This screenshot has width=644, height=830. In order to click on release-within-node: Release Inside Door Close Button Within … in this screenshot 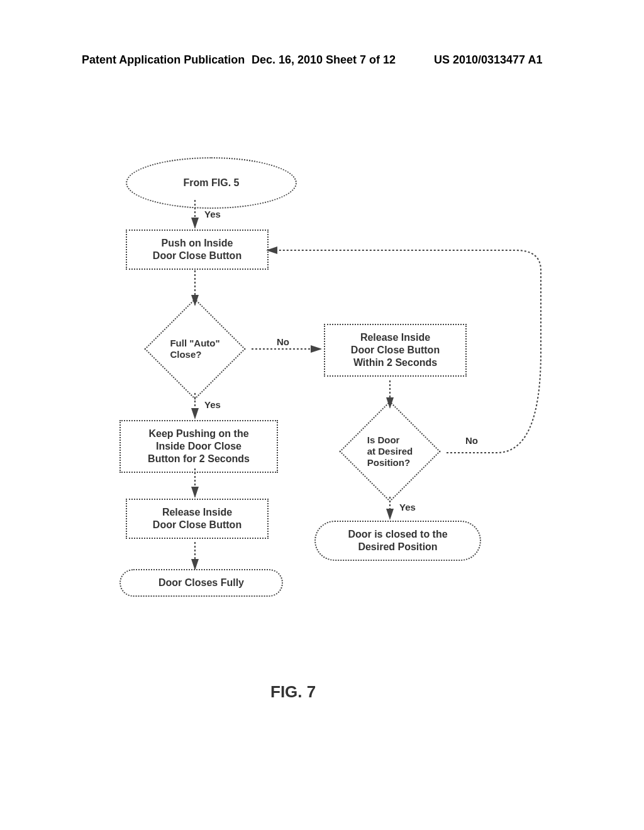, I will do `click(395, 350)`.